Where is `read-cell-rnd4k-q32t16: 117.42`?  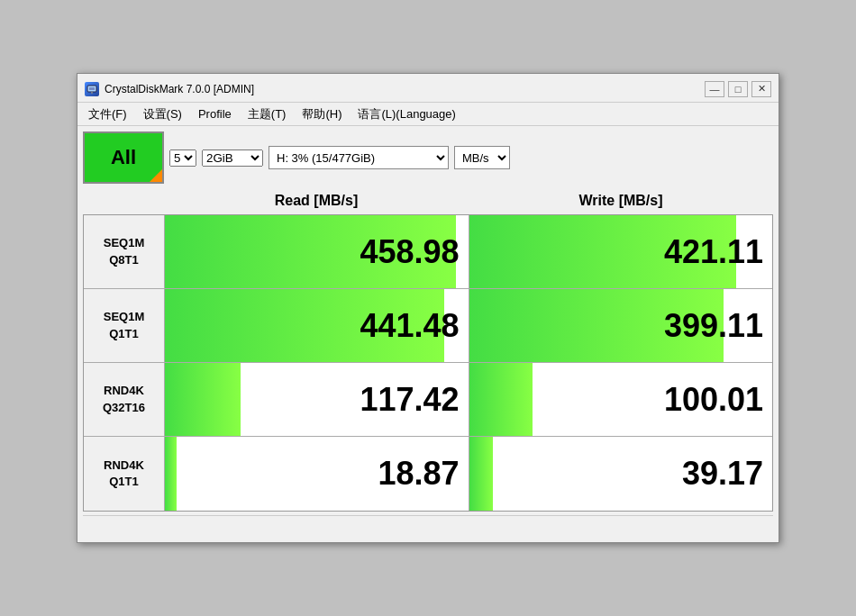
read-cell-rnd4k-q32t16: 117.42 is located at coordinates (317, 400).